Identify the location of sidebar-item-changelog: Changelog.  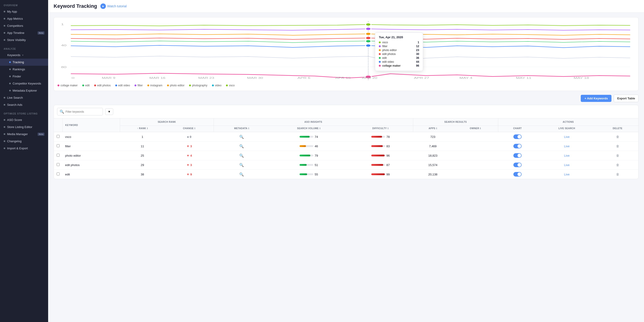
(24, 141).